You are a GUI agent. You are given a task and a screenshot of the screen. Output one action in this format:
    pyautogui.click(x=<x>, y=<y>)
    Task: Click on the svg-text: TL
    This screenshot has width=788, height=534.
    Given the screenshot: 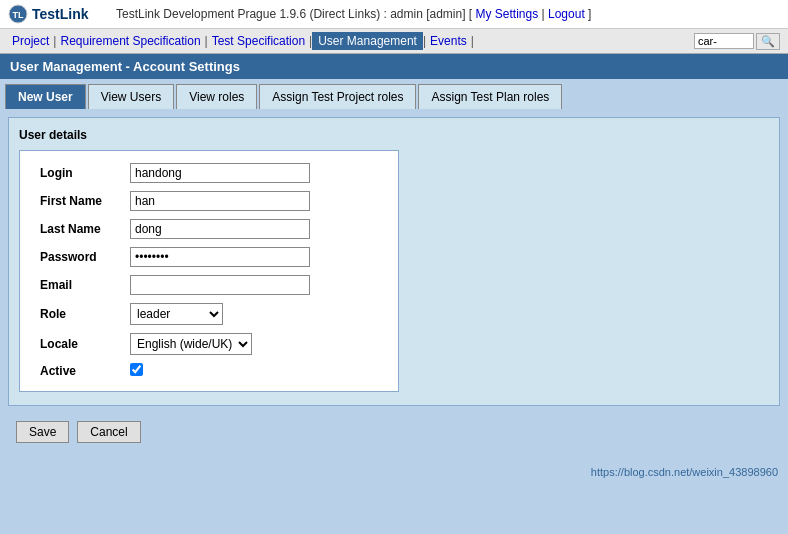 What is the action you would take?
    pyautogui.click(x=18, y=15)
    